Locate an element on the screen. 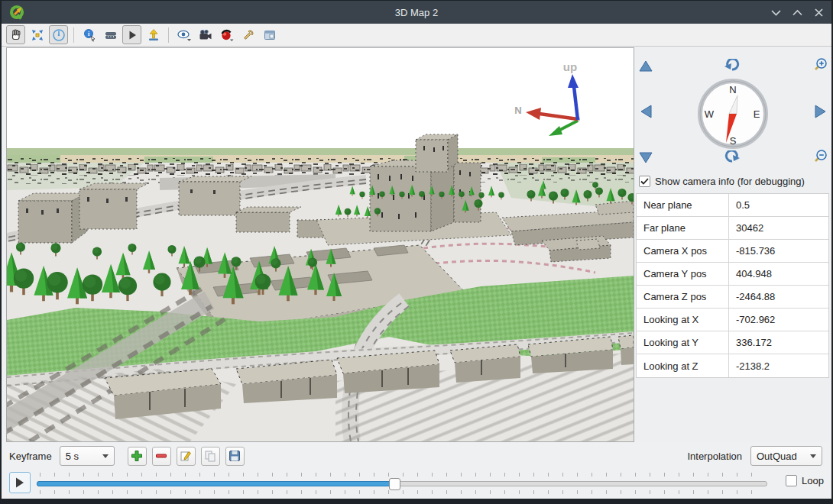 The height and width of the screenshot is (504, 833). edit-pencil-icon is located at coordinates (186, 456).